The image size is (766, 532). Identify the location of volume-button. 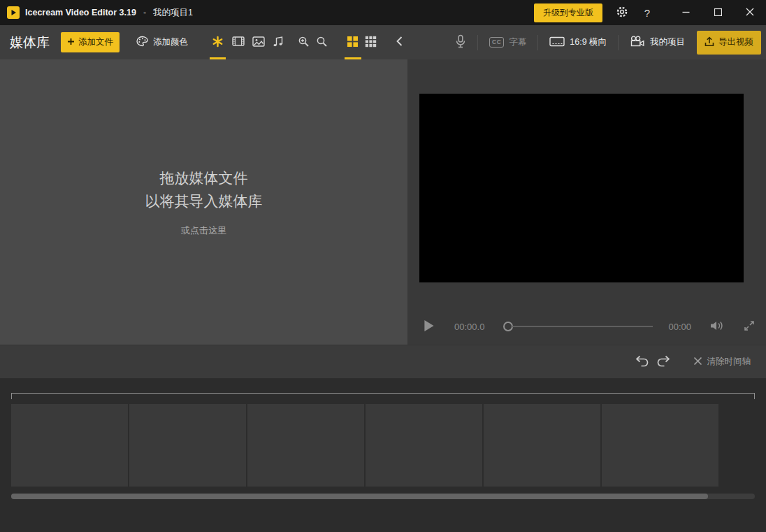
(717, 327).